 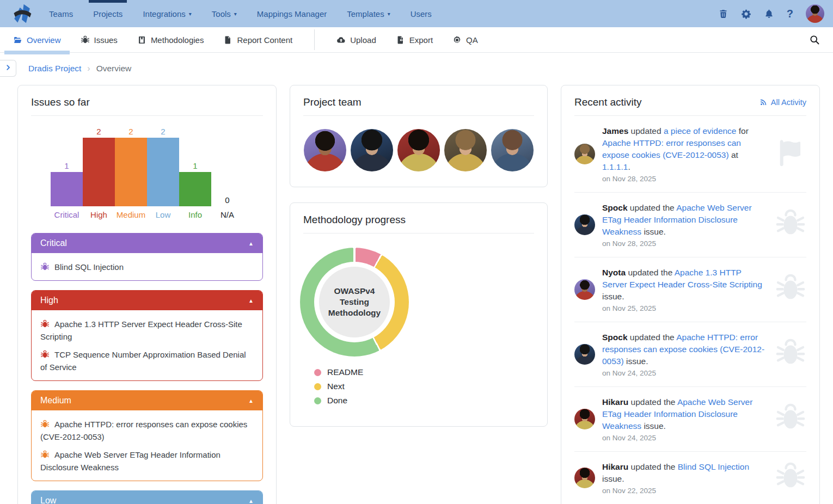 What do you see at coordinates (790, 14) in the screenshot?
I see `help-icon: ?` at bounding box center [790, 14].